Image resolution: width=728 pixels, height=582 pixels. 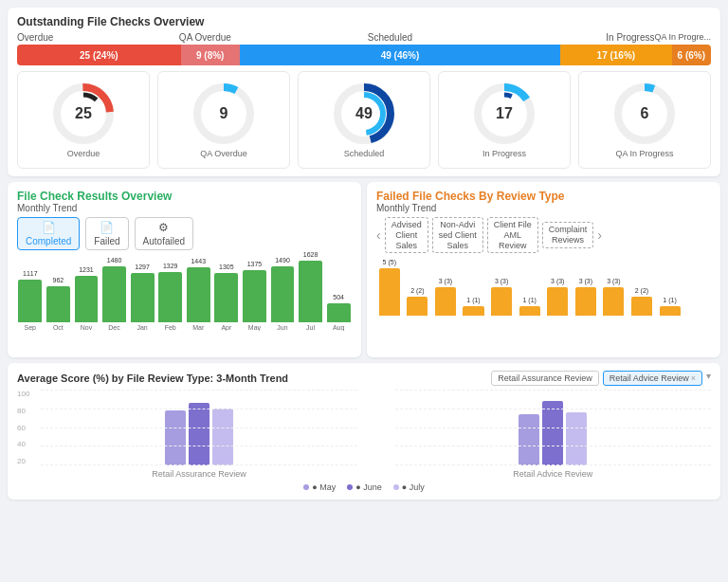 I want to click on donut-card-in-progress: 17 In Progress, so click(x=504, y=119).